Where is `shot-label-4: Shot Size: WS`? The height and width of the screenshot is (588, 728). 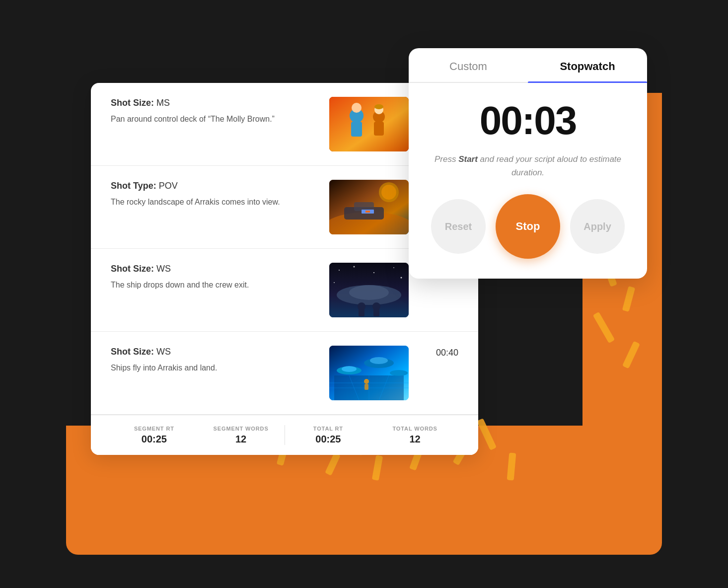 shot-label-4: Shot Size: WS is located at coordinates (213, 352).